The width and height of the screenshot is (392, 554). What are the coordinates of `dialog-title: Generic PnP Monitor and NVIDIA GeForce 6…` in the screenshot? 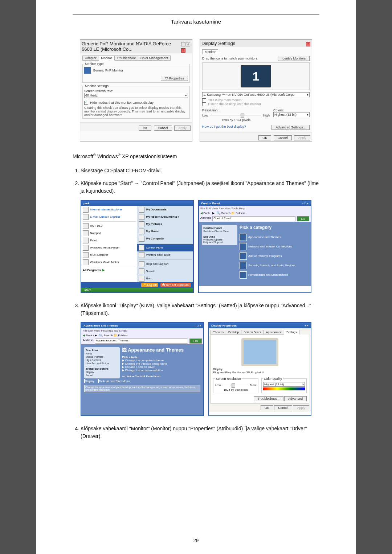 It's located at (131, 46).